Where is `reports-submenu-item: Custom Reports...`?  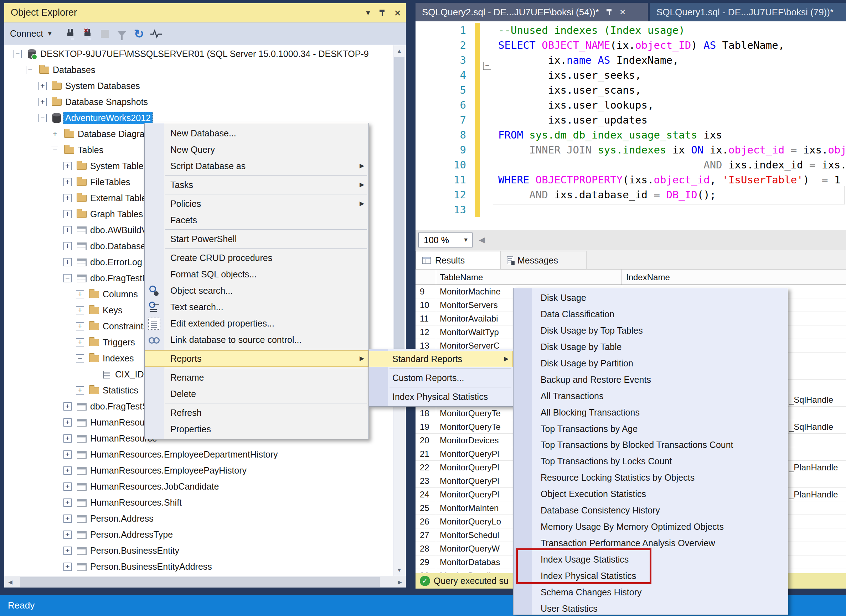
reports-submenu-item: Custom Reports... is located at coordinates (441, 378).